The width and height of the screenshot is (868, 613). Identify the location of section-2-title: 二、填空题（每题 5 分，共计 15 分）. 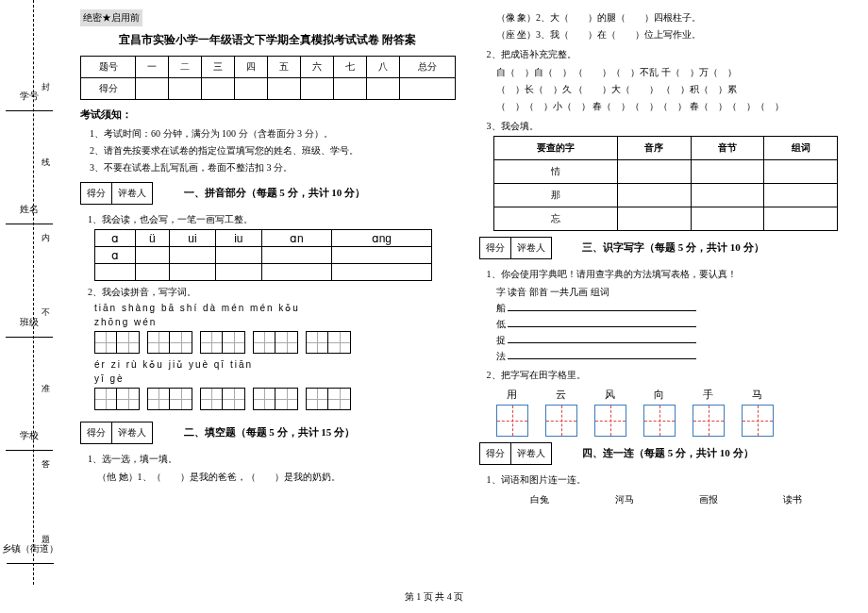
(270, 432).